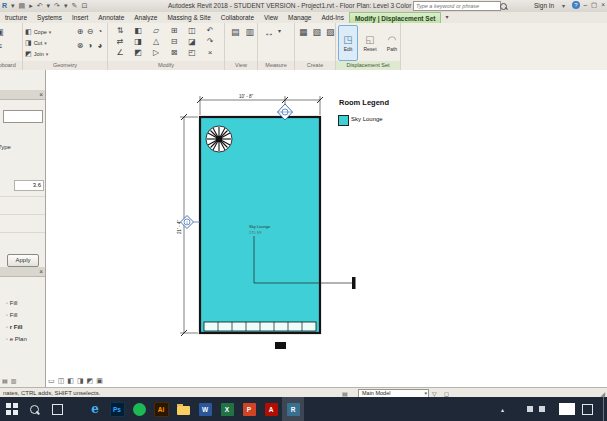  Describe the element at coordinates (138, 32) in the screenshot. I see `modify-tool-icon: ◧` at that location.